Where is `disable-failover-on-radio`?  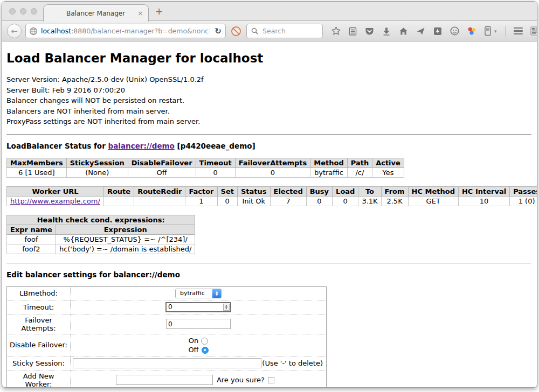
disable-failover-on-radio is located at coordinates (205, 341).